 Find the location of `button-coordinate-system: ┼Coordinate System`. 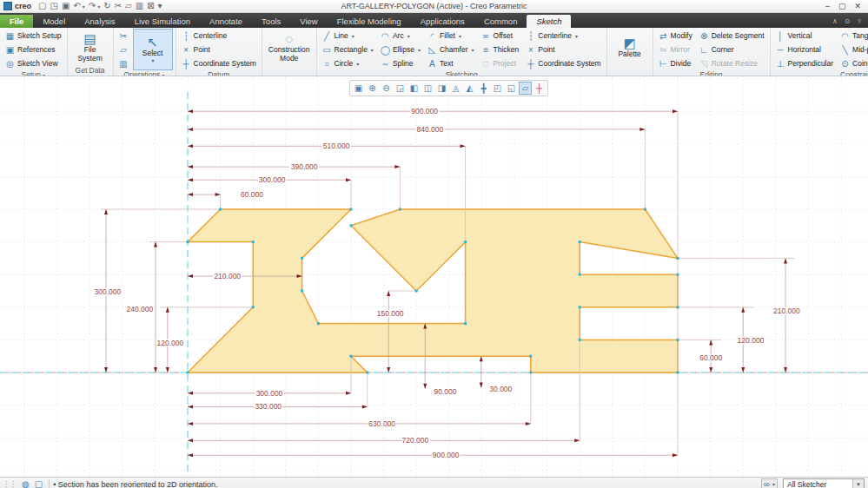

button-coordinate-system: ┼Coordinate System is located at coordinates (219, 63).